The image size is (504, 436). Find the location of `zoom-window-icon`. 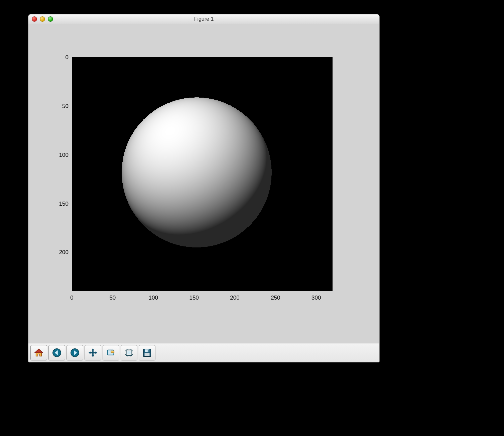

zoom-window-icon is located at coordinates (50, 19).